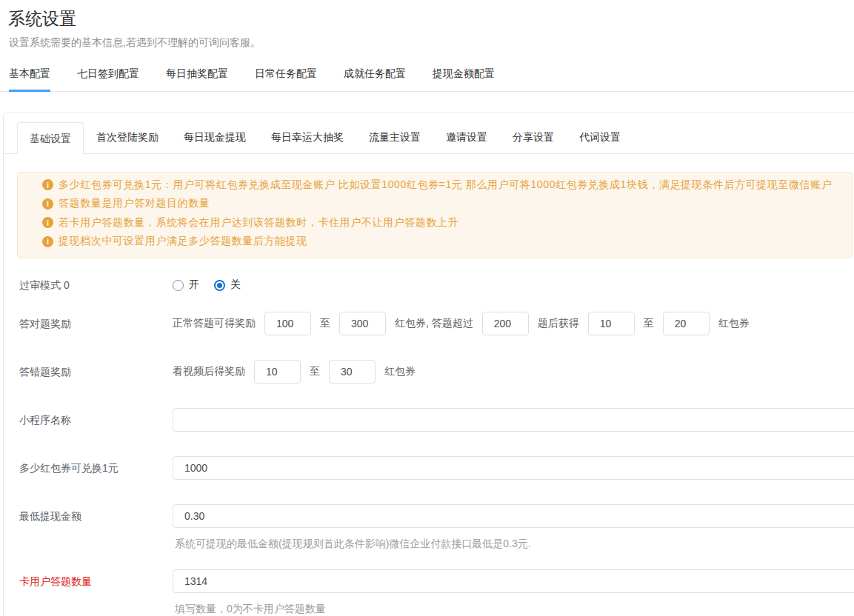  I want to click on min-withdraw-label: 最低提现金额, so click(96, 528).